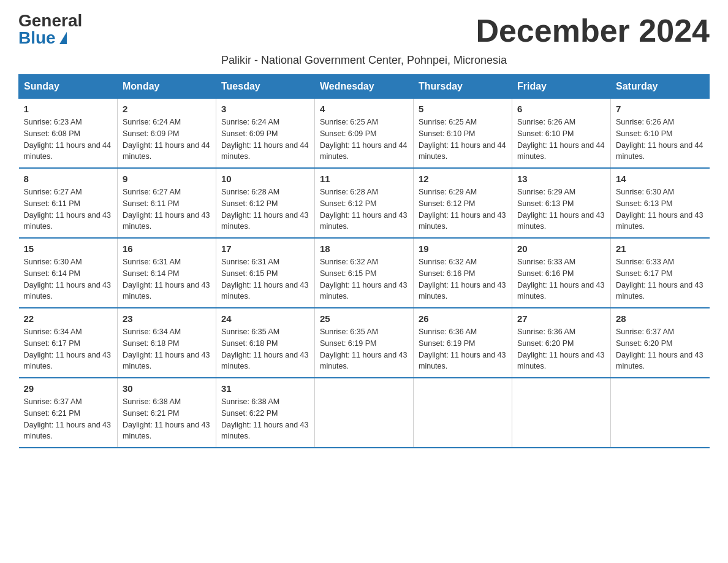 The width and height of the screenshot is (728, 563). What do you see at coordinates (463, 249) in the screenshot?
I see `day-number: 19` at bounding box center [463, 249].